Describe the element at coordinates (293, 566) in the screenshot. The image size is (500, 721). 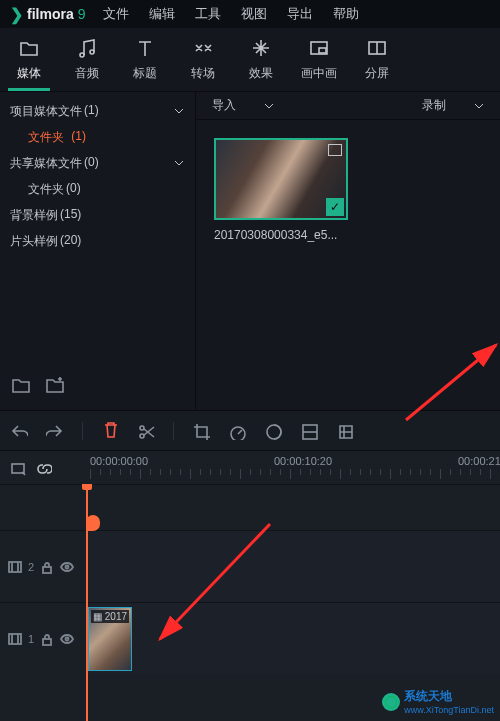
I see `track-body` at that location.